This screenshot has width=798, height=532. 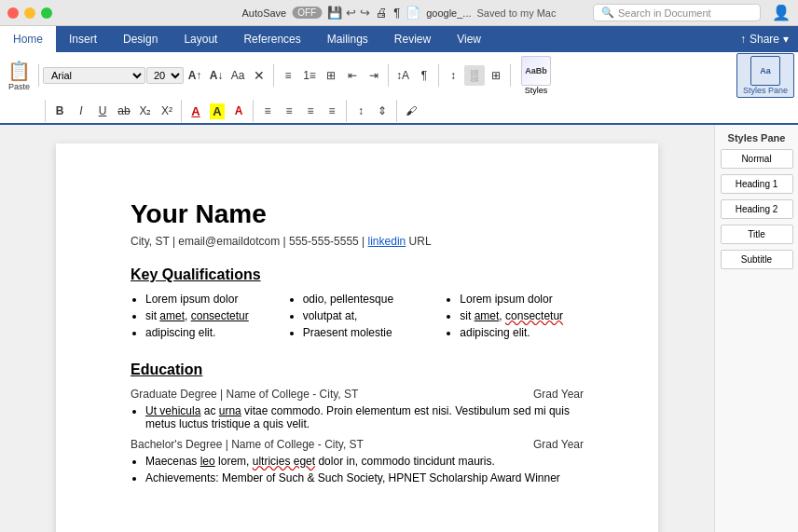 What do you see at coordinates (757, 184) in the screenshot?
I see `style-item-h1: Heading 1` at bounding box center [757, 184].